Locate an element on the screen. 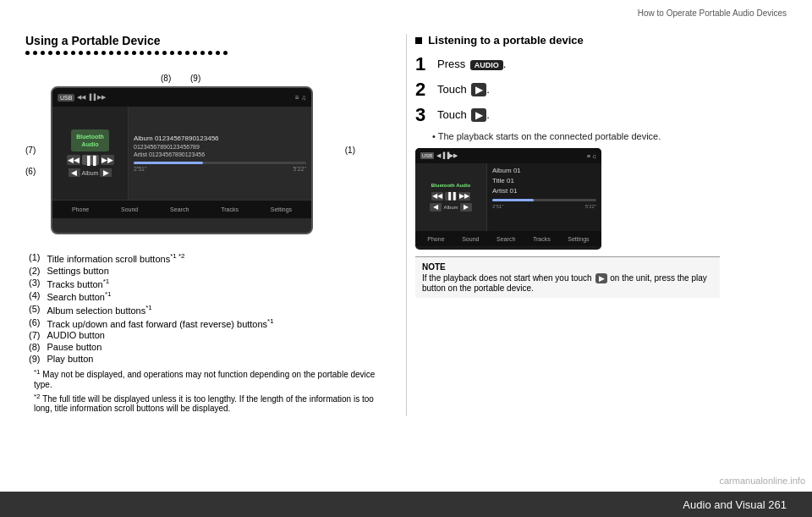  next-btn: ▶▶ is located at coordinates (107, 160).